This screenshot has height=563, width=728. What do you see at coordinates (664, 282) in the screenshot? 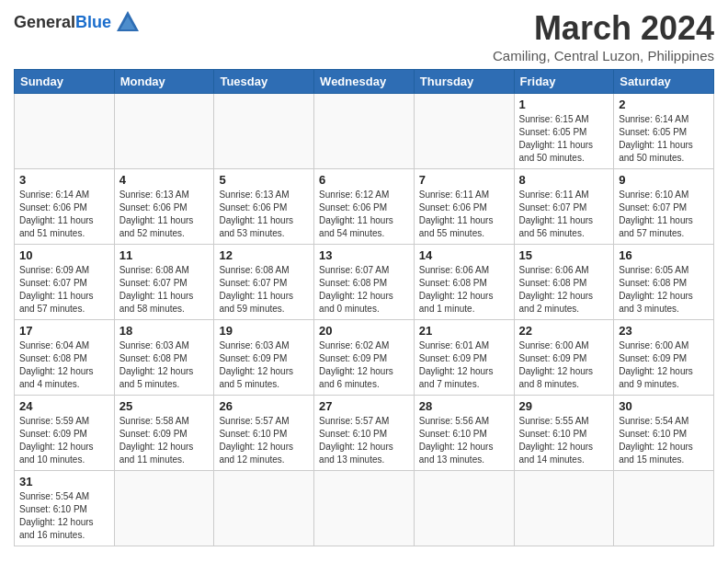
I see `calendar-cell: 16Sunrise: 6:05 AMSunset: 6:08 PMDayligh…` at bounding box center [664, 282].